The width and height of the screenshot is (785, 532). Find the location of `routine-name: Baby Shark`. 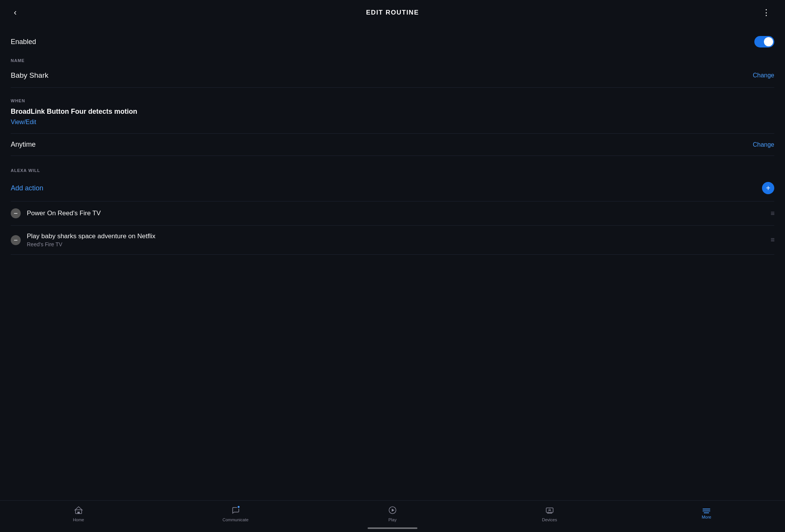

routine-name: Baby Shark is located at coordinates (30, 75).